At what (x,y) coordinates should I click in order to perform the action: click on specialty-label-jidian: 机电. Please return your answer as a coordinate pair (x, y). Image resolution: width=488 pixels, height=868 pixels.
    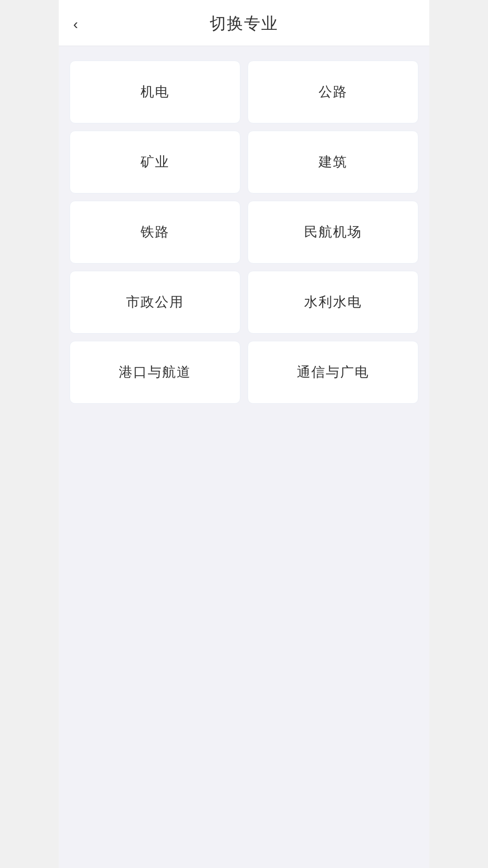
    Looking at the image, I should click on (155, 92).